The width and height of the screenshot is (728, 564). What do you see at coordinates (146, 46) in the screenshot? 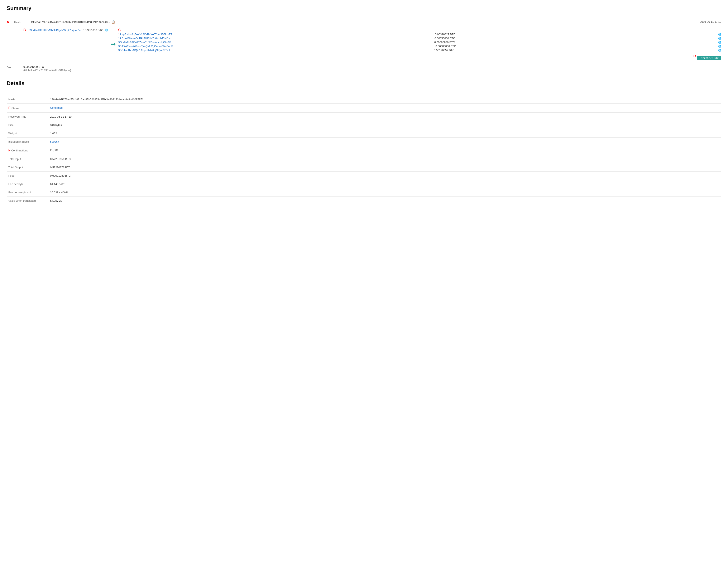
I see `output-address-3: 3BAXA6YotAWouuTyaQMrJ1jC4uaKWnZnUZ` at bounding box center [146, 46].